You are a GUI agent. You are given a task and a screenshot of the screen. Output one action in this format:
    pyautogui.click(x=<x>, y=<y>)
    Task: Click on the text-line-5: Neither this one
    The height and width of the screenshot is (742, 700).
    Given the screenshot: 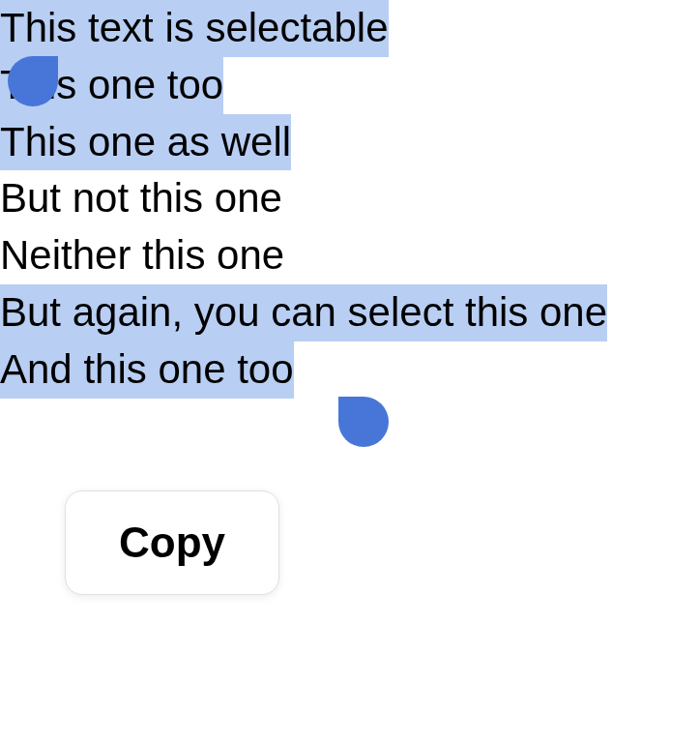 What is the action you would take?
    pyautogui.click(x=142, y=255)
    